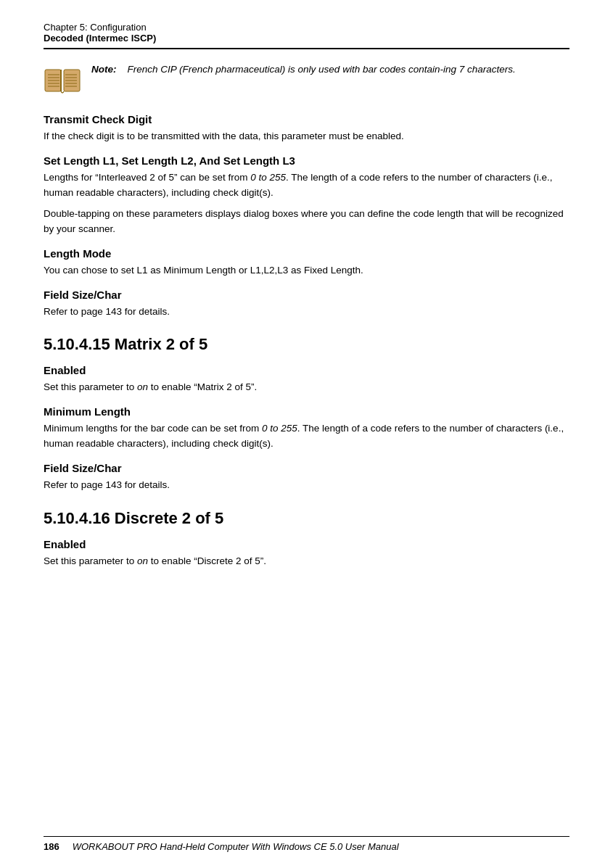  Describe the element at coordinates (306, 844) in the screenshot. I see `page-footer: 186 WORKABOUT PRO Hand-Held Computer Wit…` at that location.